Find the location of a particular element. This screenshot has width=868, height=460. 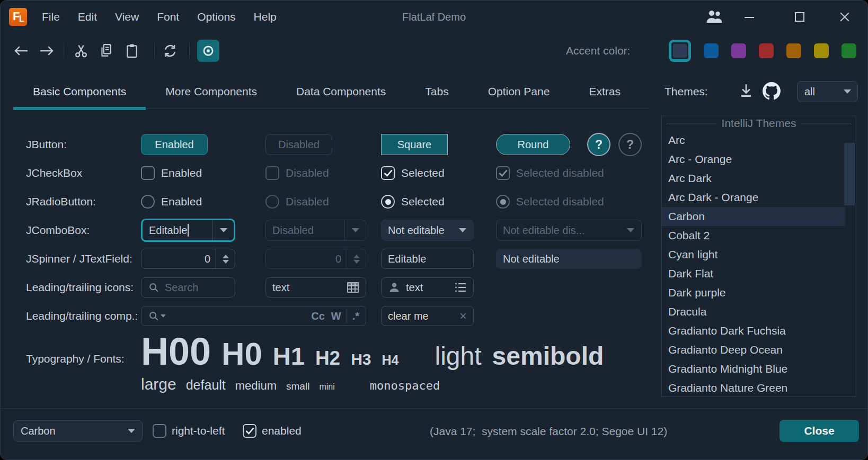

row-jcombobox: JComboBox: Editable Disabled Not editabl… is located at coordinates (331, 230).